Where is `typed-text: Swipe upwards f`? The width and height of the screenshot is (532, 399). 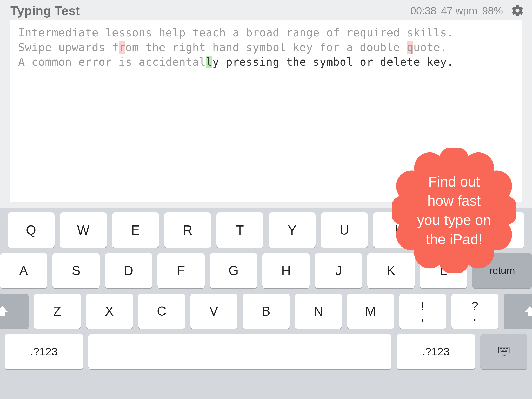 typed-text: Swipe upwards f is located at coordinates (69, 47).